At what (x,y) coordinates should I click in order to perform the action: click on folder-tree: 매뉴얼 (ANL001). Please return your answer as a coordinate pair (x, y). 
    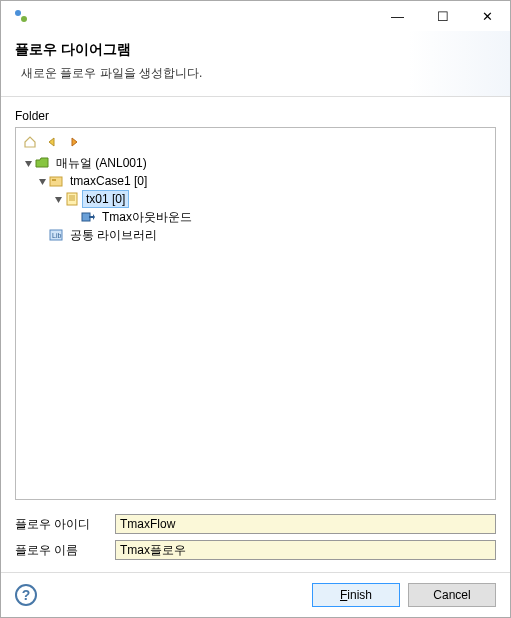
    Looking at the image, I should click on (256, 199).